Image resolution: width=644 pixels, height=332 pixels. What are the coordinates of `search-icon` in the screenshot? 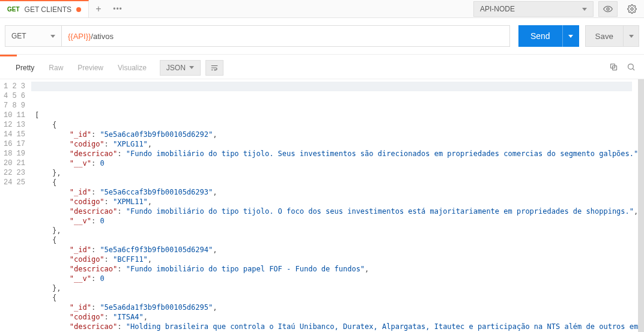 It's located at (631, 67).